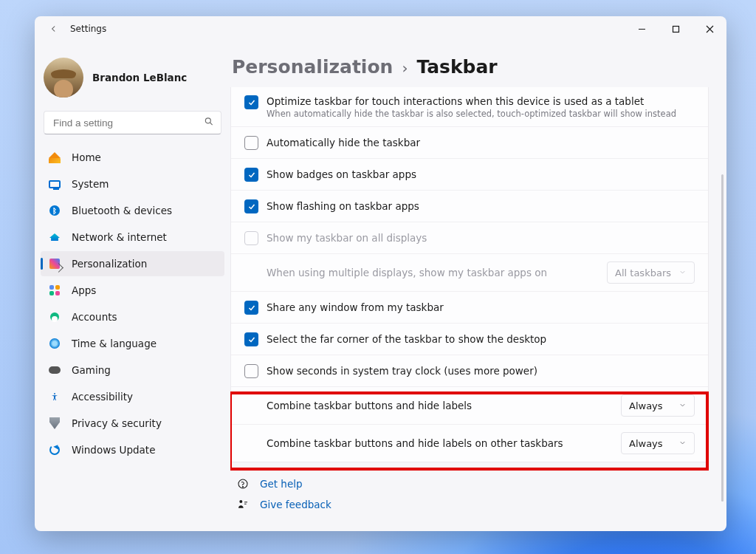 The height and width of the screenshot is (554, 756). What do you see at coordinates (133, 123) in the screenshot?
I see `search-input` at bounding box center [133, 123].